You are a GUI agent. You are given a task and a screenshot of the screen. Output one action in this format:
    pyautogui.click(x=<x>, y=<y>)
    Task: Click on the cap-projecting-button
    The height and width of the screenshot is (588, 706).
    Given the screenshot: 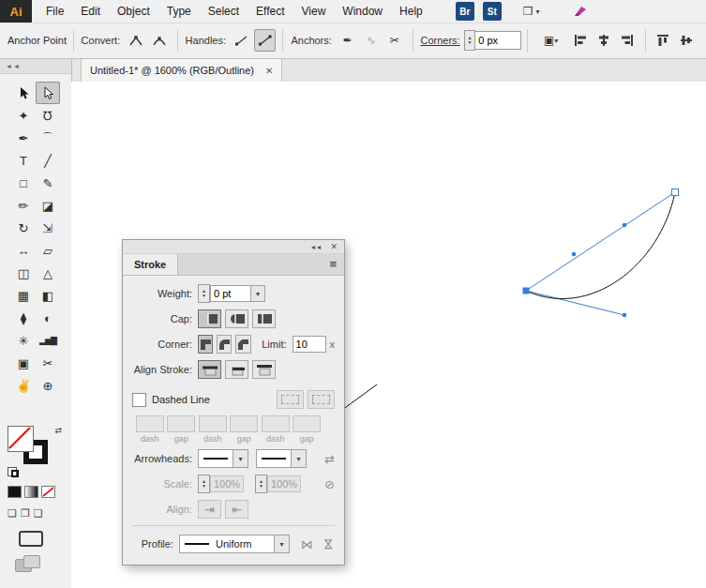 What is the action you would take?
    pyautogui.click(x=264, y=319)
    